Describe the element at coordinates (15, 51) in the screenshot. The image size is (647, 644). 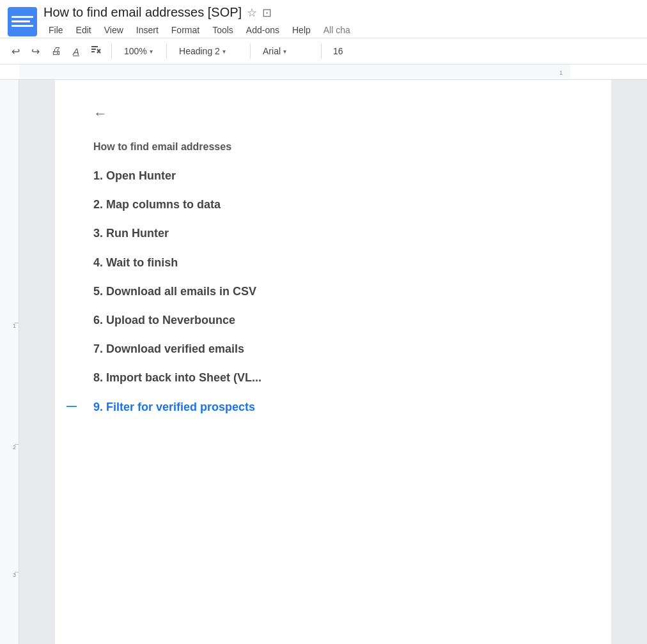
I see `undo-button: ↩` at that location.